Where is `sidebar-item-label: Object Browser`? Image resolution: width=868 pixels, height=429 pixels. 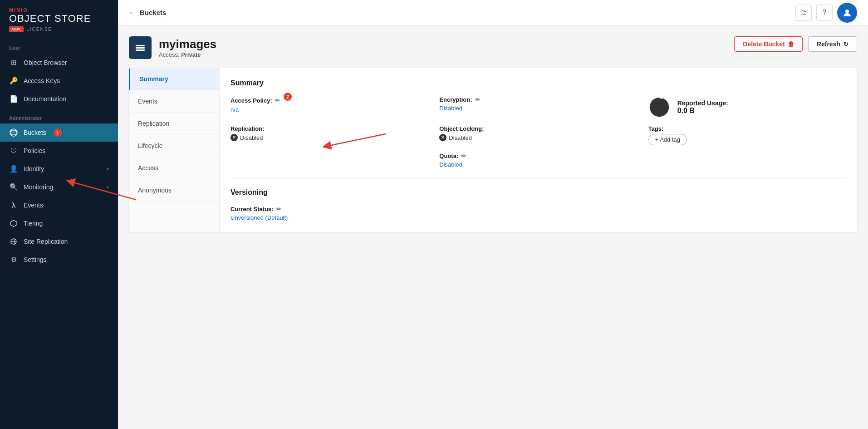
sidebar-item-label: Object Browser is located at coordinates (45, 63).